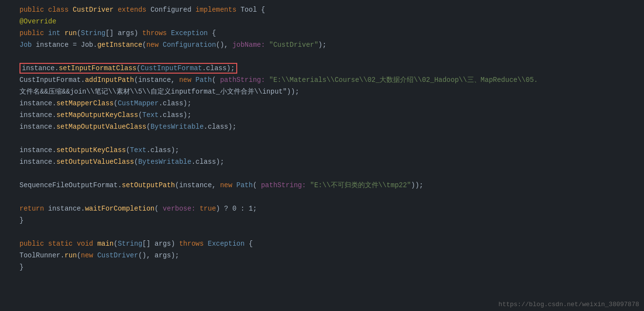 The height and width of the screenshot is (311, 644). What do you see at coordinates (87, 244) in the screenshot?
I see `token: void` at bounding box center [87, 244].